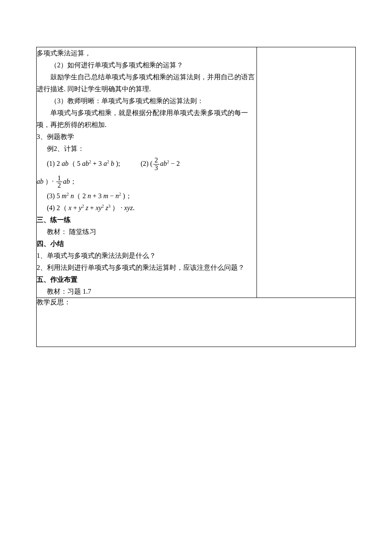  Describe the element at coordinates (75, 208) in the screenshot. I see `f4-p1: +` at that location.